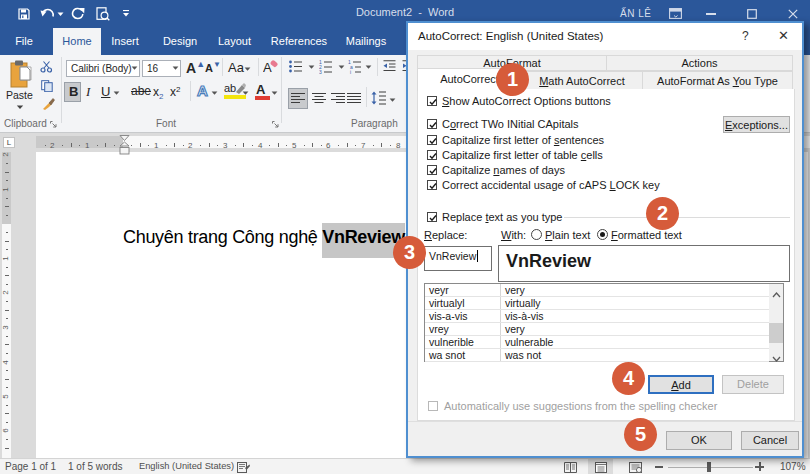 The width and height of the screenshot is (810, 474). Describe the element at coordinates (268, 68) in the screenshot. I see `svg-text: A` at that location.